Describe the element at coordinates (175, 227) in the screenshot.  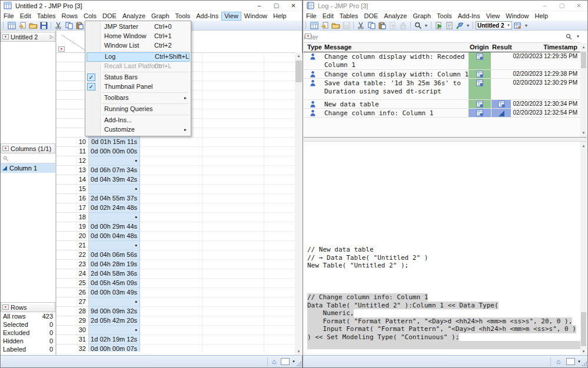
I see `table-row: 190d 00h 29m 44s` at that location.